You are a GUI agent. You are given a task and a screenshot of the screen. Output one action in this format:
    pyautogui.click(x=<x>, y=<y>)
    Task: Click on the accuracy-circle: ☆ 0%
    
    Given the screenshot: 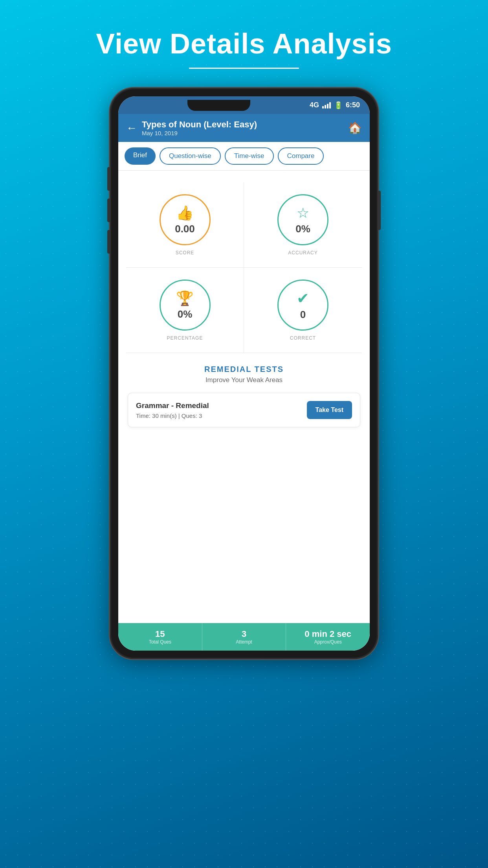 What is the action you would take?
    pyautogui.click(x=303, y=220)
    